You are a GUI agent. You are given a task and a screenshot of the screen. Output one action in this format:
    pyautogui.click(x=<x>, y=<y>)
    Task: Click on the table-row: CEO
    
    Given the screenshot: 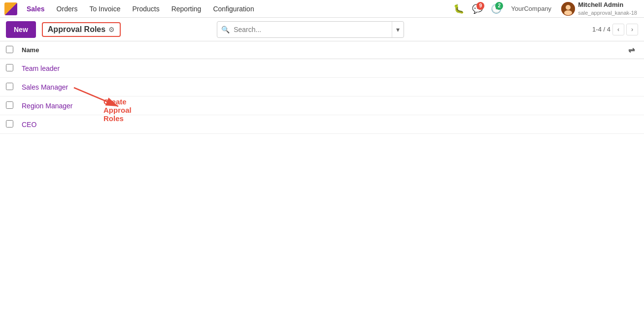 What is the action you would take?
    pyautogui.click(x=322, y=125)
    